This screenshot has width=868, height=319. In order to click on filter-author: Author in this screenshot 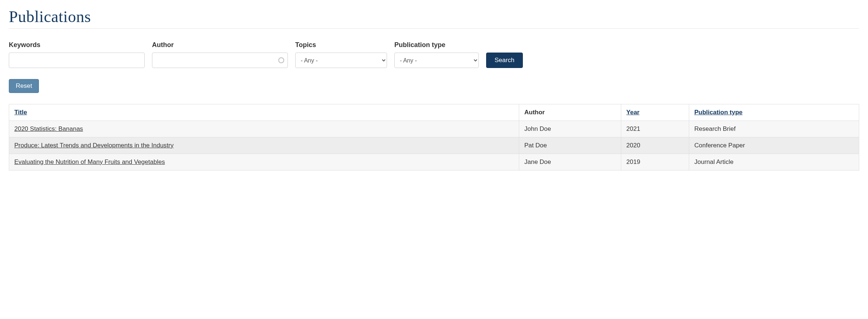, I will do `click(220, 54)`.